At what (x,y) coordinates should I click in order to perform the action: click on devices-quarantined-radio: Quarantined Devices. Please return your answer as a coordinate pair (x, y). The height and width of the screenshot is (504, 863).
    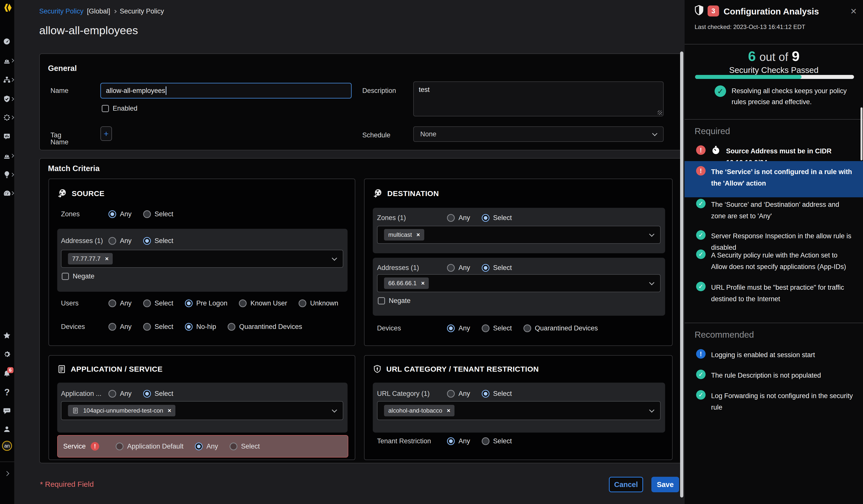
    Looking at the image, I should click on (265, 327).